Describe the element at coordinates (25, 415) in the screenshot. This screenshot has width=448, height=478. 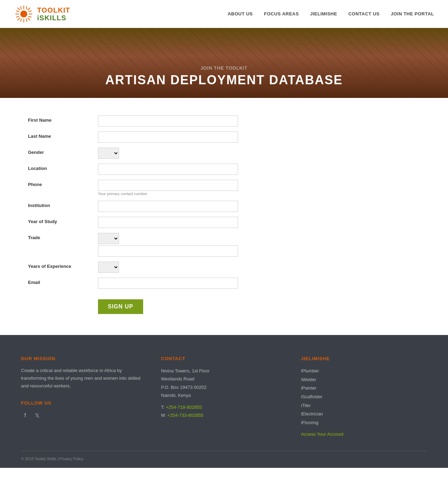
I see `facebook-icon: f` at that location.